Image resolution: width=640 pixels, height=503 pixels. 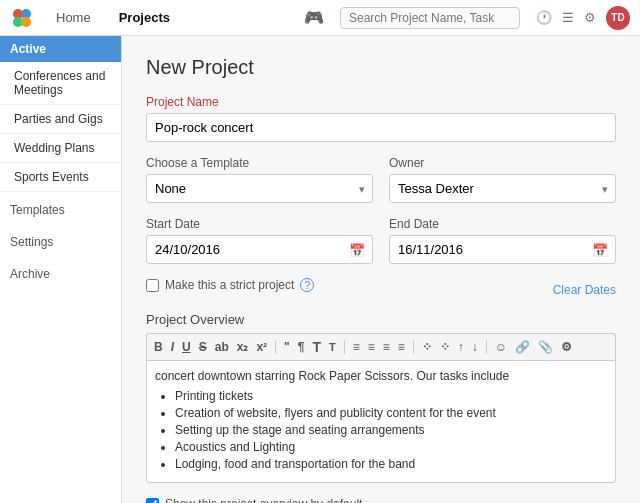 What do you see at coordinates (307, 285) in the screenshot?
I see `strict-tooltip-icon: ?` at bounding box center [307, 285].